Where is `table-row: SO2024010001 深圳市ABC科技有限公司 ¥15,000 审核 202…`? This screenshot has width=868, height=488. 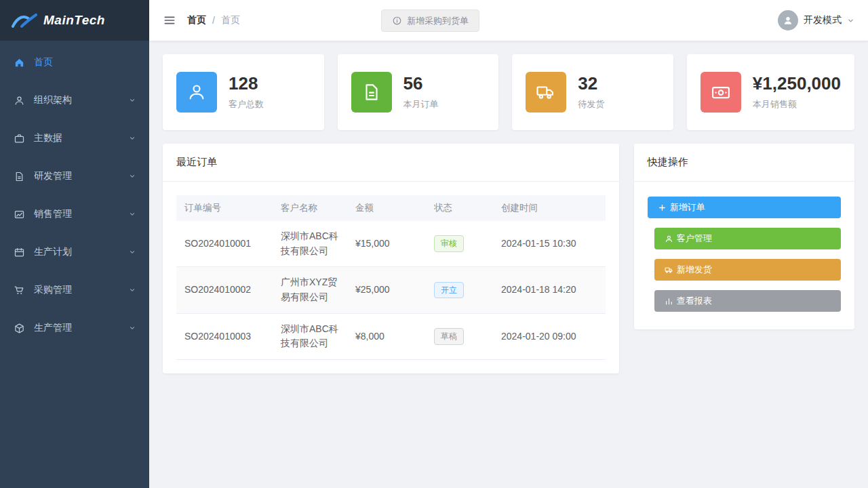 table-row: SO2024010001 深圳市ABC科技有限公司 ¥15,000 审核 202… is located at coordinates (391, 244).